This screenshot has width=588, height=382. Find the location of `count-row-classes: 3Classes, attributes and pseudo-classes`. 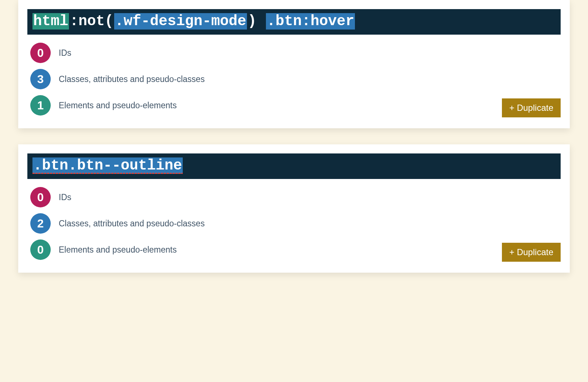

count-row-classes: 3Classes, attributes and pseudo-classes is located at coordinates (294, 79).